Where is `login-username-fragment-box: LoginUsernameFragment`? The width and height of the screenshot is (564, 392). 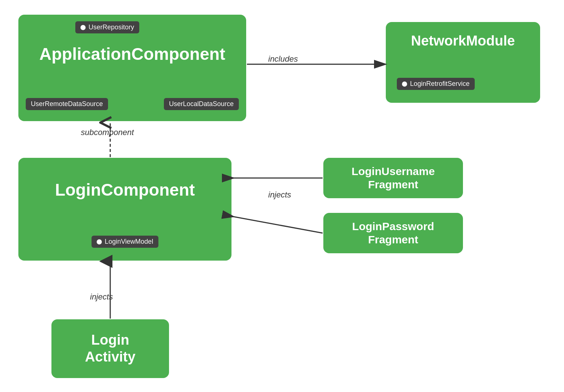
login-username-fragment-box: LoginUsernameFragment is located at coordinates (393, 178).